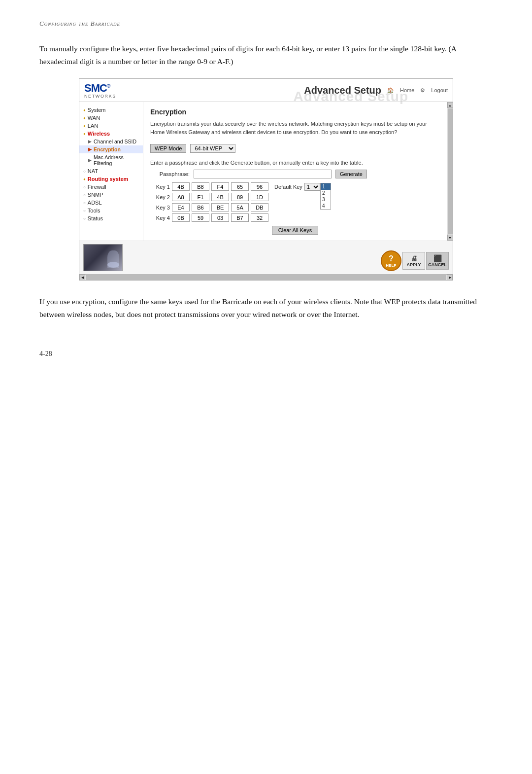  Describe the element at coordinates (240, 207) in the screenshot. I see `key3-field4` at that location.